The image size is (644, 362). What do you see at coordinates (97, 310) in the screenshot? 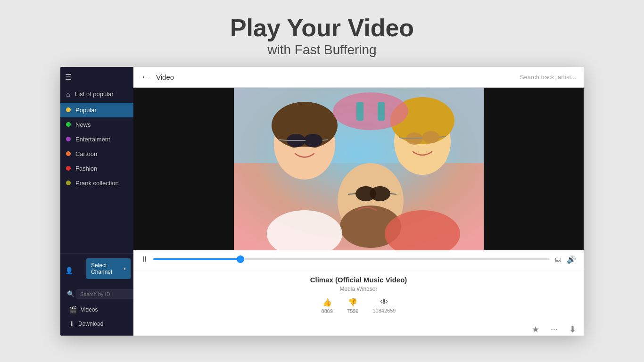
I see `sidebar-item-videos: 🎬 Videos` at bounding box center [97, 310].